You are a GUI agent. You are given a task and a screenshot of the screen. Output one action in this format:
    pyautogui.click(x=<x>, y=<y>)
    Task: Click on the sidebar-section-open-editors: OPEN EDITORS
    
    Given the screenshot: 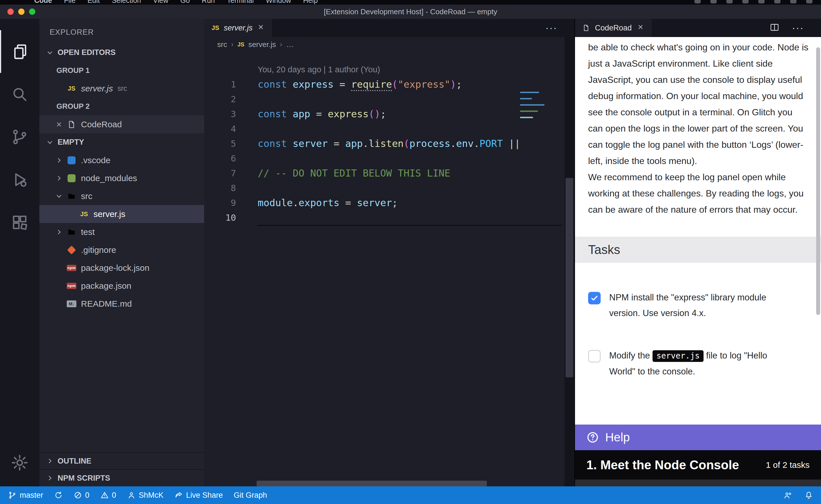 What is the action you would take?
    pyautogui.click(x=122, y=53)
    